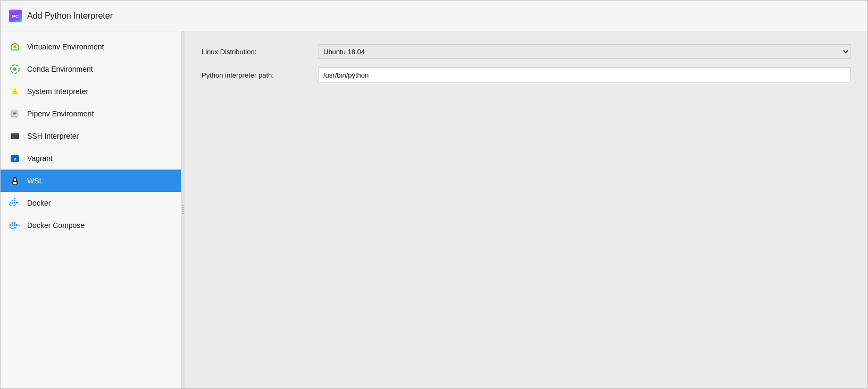  Describe the element at coordinates (65, 47) in the screenshot. I see `sidebar-item-virtualenv-label: Virtualenv Environment` at that location.